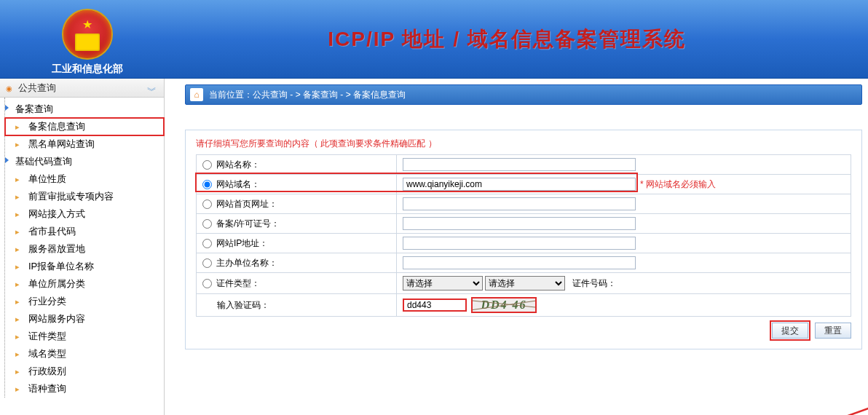 This screenshot has width=868, height=415. Describe the element at coordinates (151, 91) in the screenshot. I see `chevron-down-icon: ︾` at that location.